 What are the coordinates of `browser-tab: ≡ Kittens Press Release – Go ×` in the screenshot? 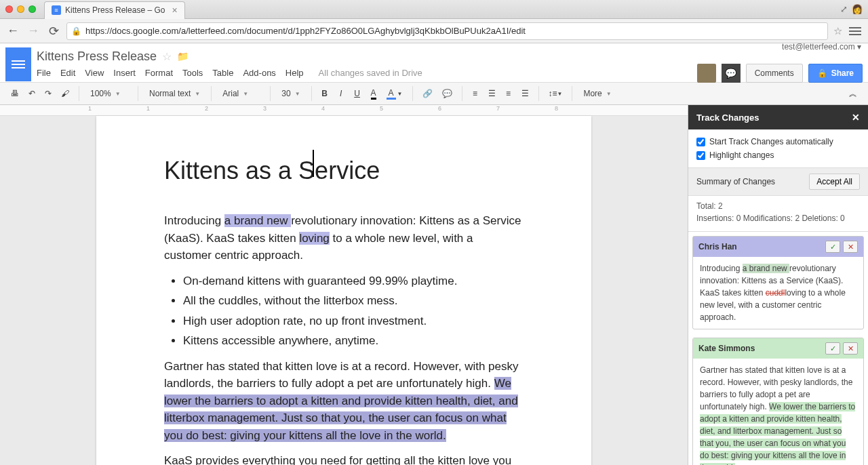 It's located at (115, 10).